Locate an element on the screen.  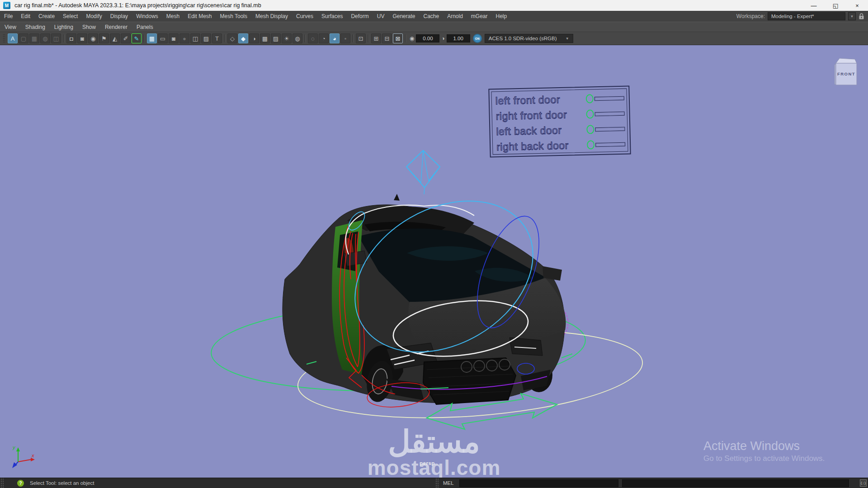
film-gate-icon: ▭ is located at coordinates (163, 38).